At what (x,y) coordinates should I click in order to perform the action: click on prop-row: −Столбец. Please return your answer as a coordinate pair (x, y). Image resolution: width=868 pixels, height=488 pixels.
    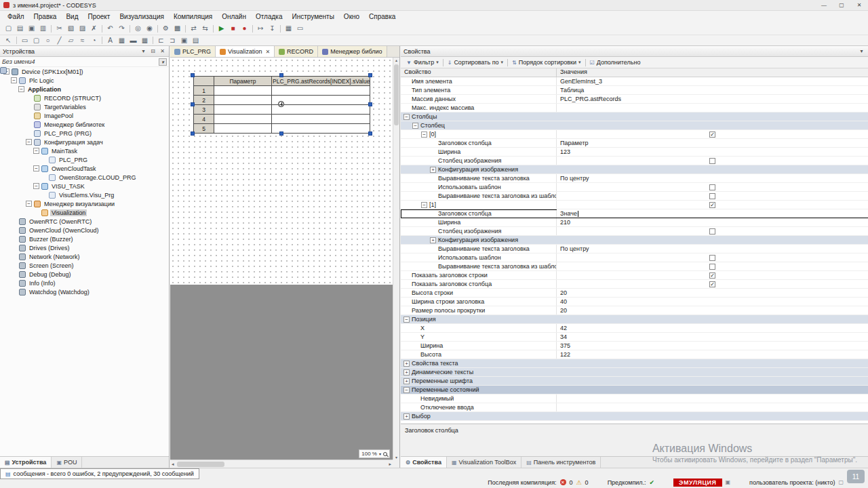
    Looking at the image, I should click on (635, 126).